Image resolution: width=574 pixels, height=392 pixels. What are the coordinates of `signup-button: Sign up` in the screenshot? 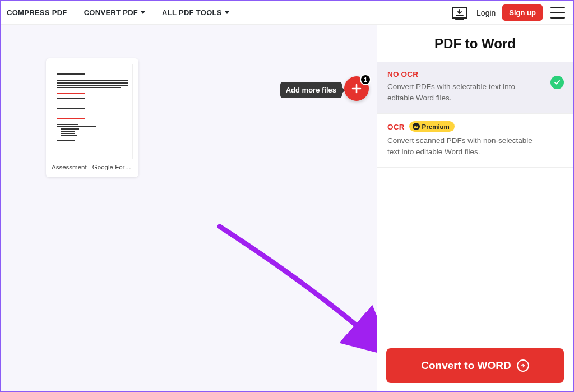 It's located at (522, 12).